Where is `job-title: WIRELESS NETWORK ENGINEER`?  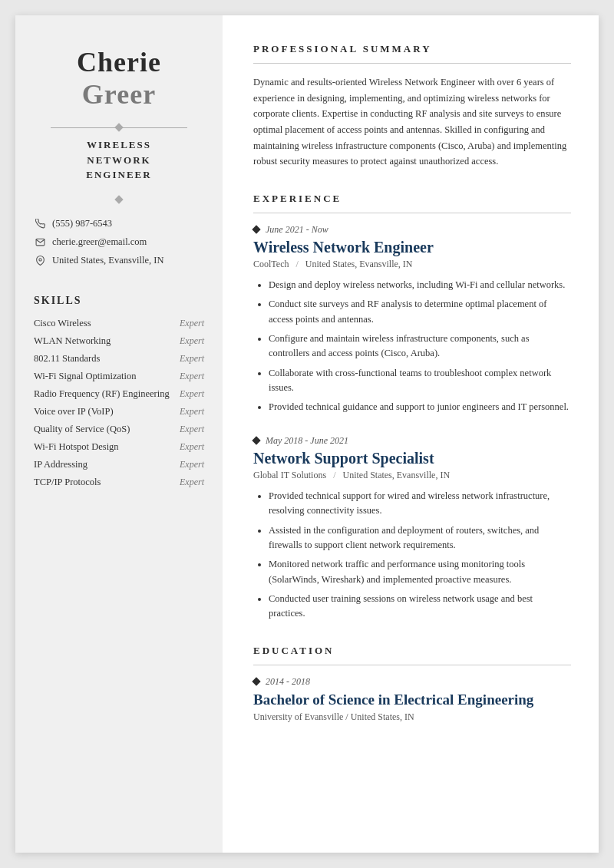 job-title: WIRELESS NETWORK ENGINEER is located at coordinates (118, 160).